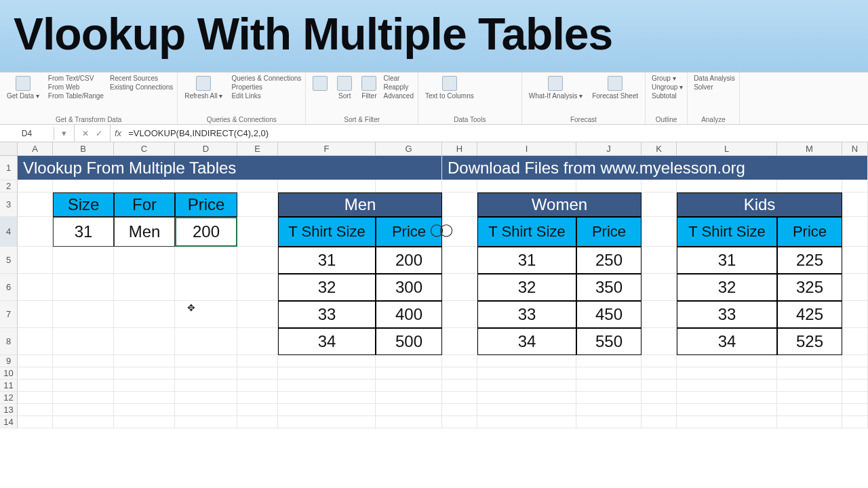  I want to click on cell-M4: Price, so click(810, 232).